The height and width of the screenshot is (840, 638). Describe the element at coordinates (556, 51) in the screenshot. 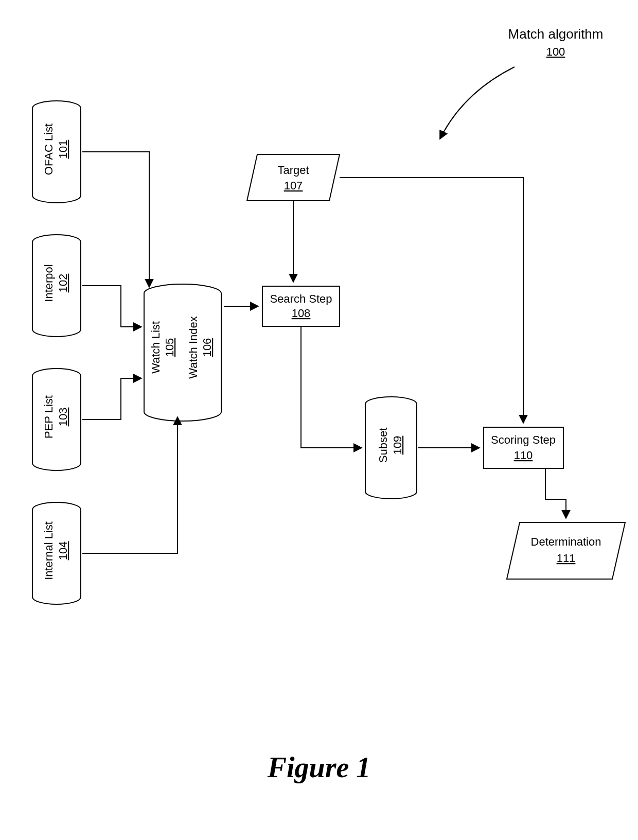

I see `title-ref: 100` at that location.